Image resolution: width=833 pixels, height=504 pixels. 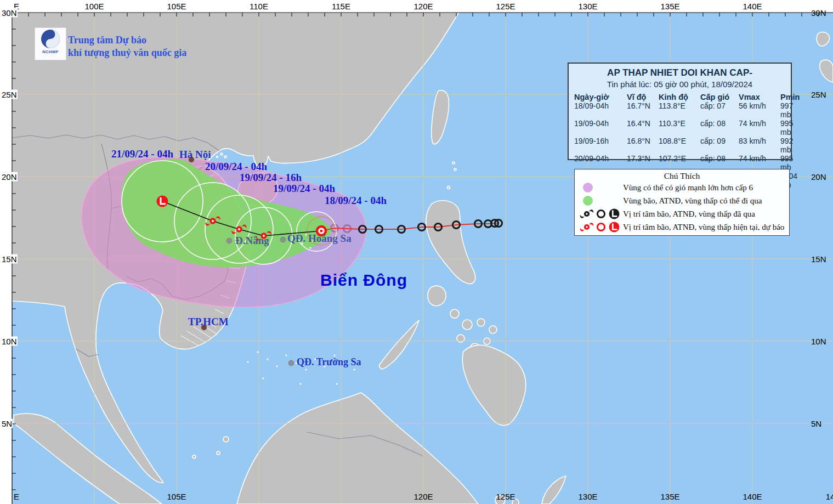 What do you see at coordinates (679, 110) in the screenshot?
I see `table-cell: 113.8°E` at bounding box center [679, 110].